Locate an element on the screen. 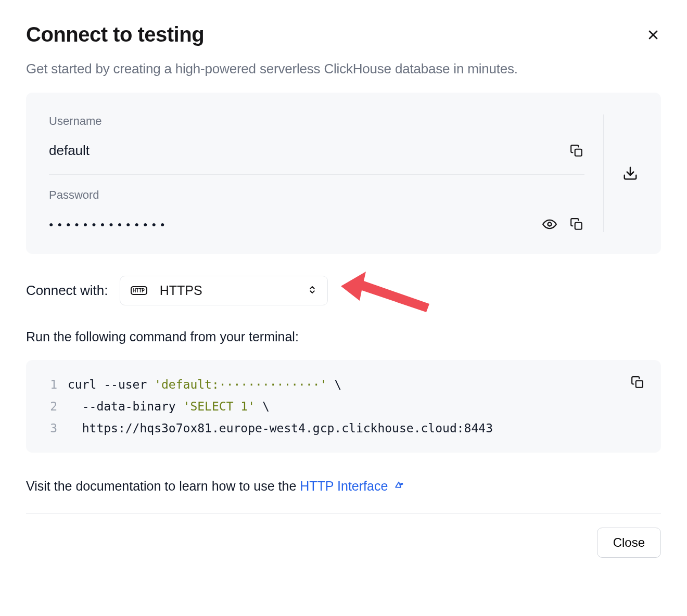  password-label: Password is located at coordinates (316, 195).